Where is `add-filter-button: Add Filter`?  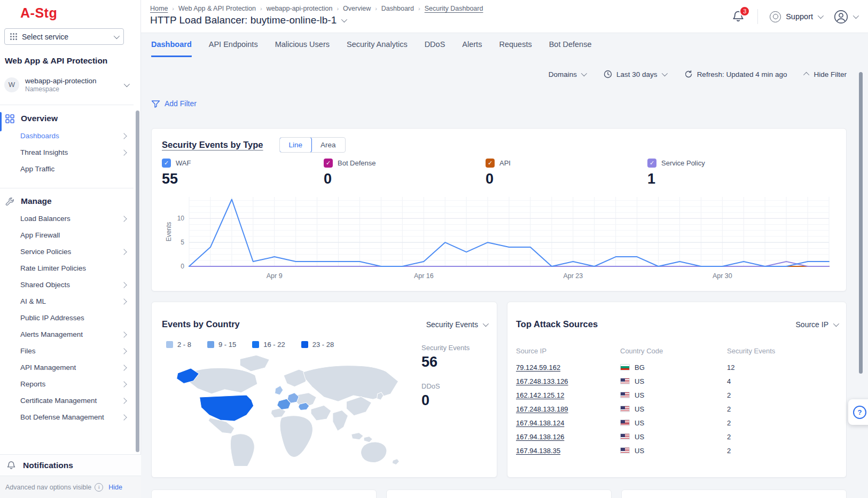 add-filter-button: Add Filter is located at coordinates (174, 104).